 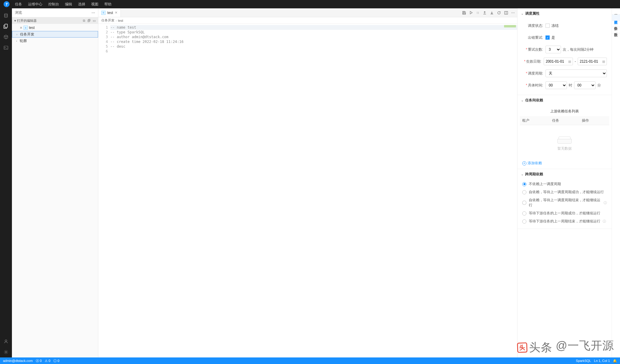 What do you see at coordinates (565, 100) in the screenshot?
I see `task-deps-header: ⌄任务间依赖` at bounding box center [565, 100].